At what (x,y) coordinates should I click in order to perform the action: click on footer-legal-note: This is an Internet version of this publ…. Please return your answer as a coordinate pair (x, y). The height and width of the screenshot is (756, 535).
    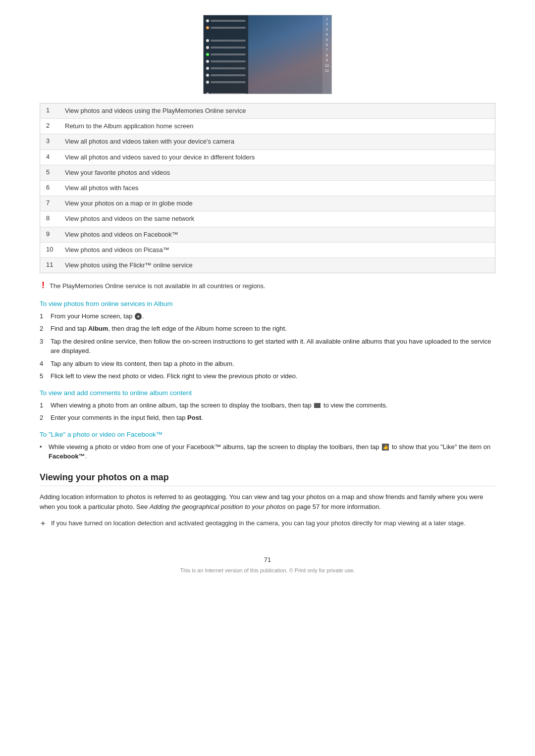
    Looking at the image, I should click on (268, 570).